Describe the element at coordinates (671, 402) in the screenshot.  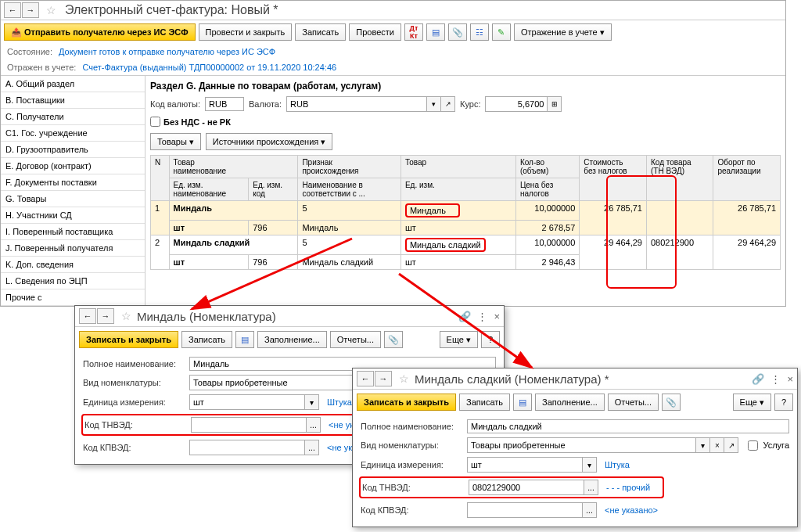
I see `popup2-attach-button: 📎` at that location.